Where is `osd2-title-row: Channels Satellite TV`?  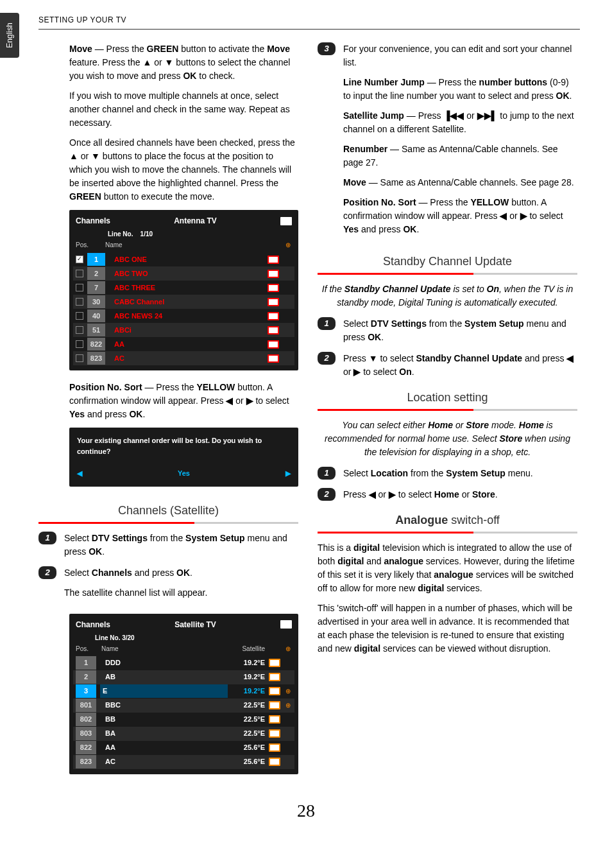 osd2-title-row: Channels Satellite TV is located at coordinates (183, 626).